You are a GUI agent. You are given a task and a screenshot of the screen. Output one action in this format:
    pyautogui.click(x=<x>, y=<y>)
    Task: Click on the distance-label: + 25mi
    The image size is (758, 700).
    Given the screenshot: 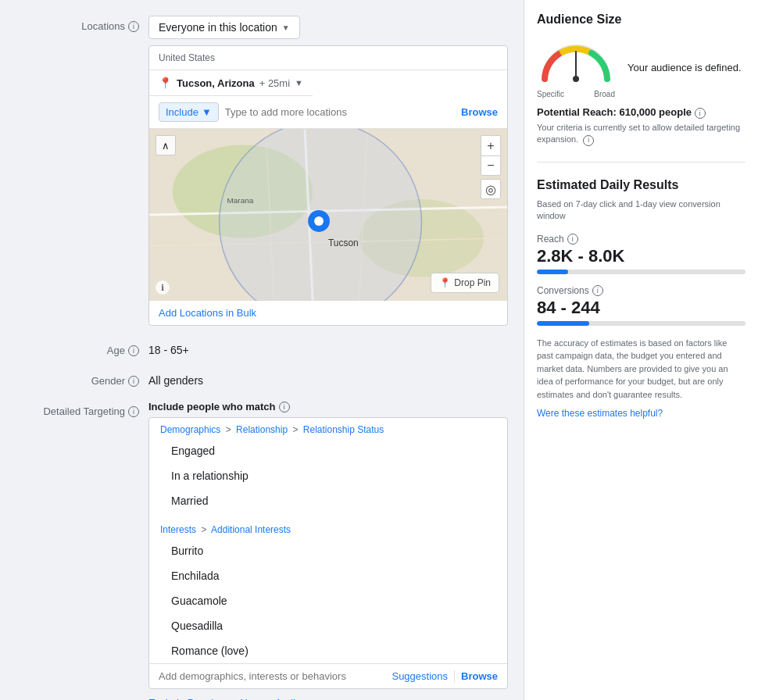 What is the action you would take?
    pyautogui.click(x=275, y=83)
    